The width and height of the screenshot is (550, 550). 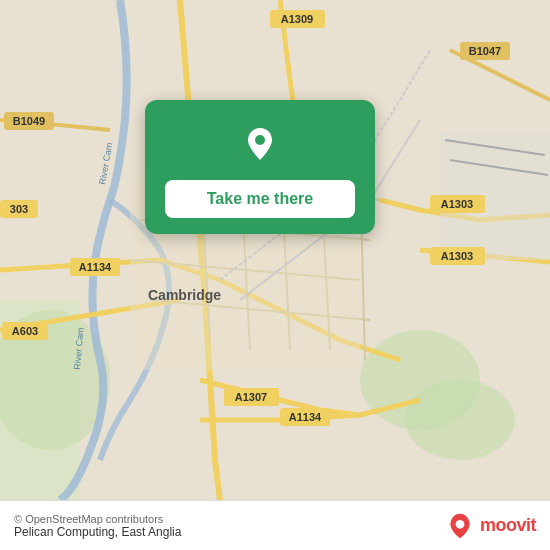 What do you see at coordinates (98, 532) in the screenshot?
I see `location-info: Pelican Computing, East Anglia` at bounding box center [98, 532].